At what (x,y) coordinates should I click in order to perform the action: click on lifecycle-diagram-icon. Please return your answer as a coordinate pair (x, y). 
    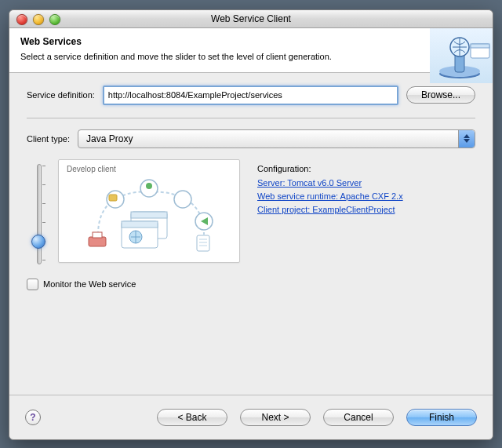
    Looking at the image, I should click on (149, 211).